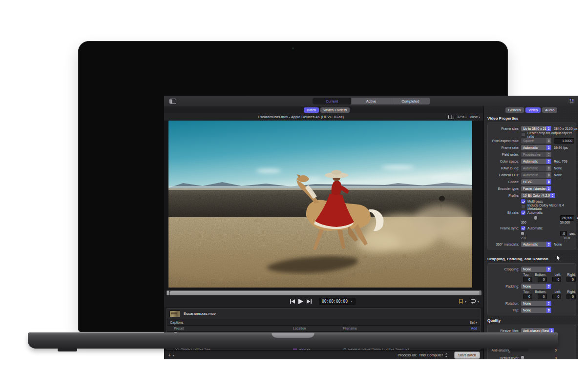  I want to click on job-title: Escaramuzas.mov, so click(200, 313).